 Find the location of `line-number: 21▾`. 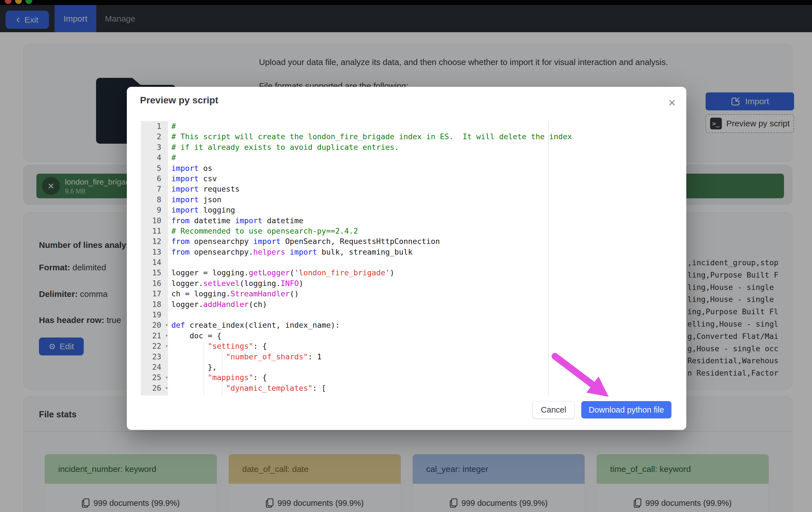

line-number: 21▾ is located at coordinates (154, 336).